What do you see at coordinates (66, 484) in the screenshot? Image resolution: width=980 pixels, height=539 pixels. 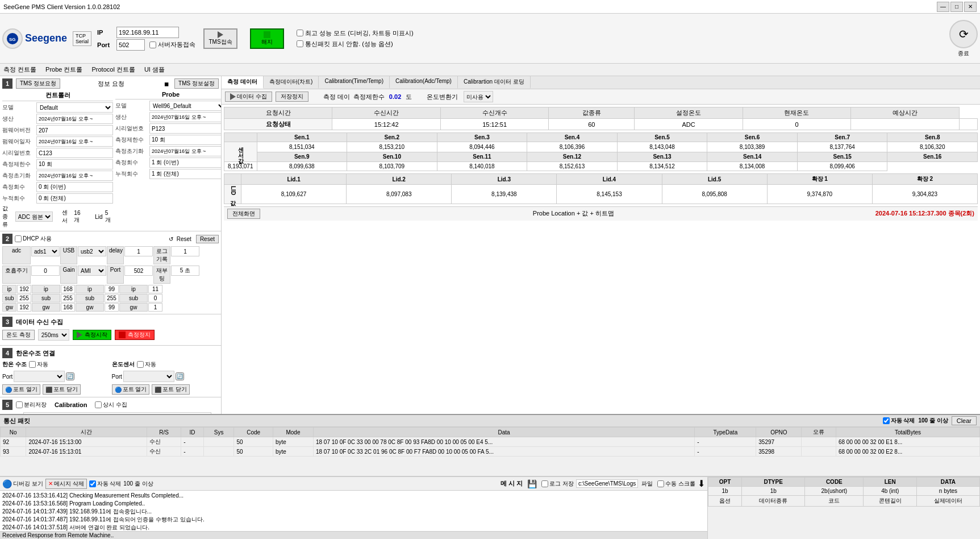 I see `msg-delete-button: ✕ 메시지 삭제` at bounding box center [66, 484].